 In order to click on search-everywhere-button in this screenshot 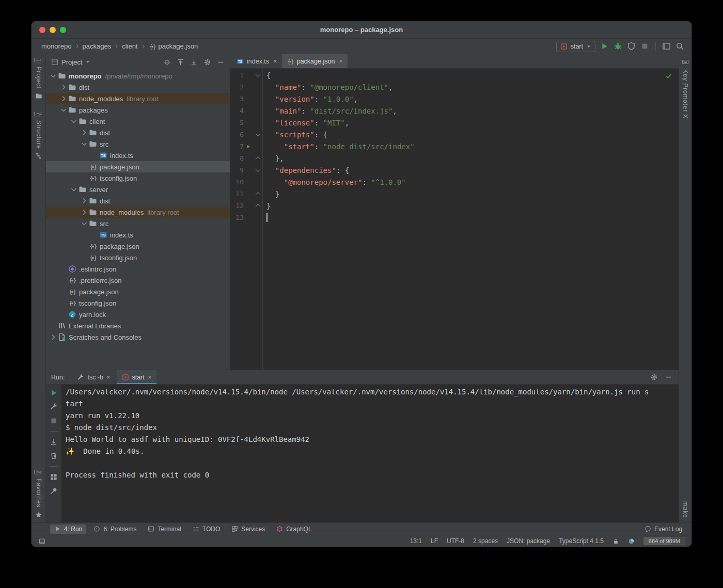, I will do `click(680, 46)`.